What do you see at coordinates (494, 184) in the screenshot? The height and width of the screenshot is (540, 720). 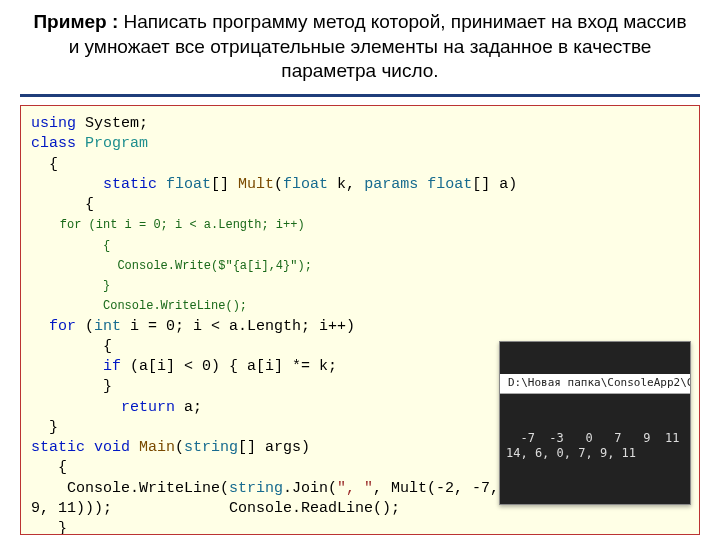 I see `txt-a: [] a)` at bounding box center [494, 184].